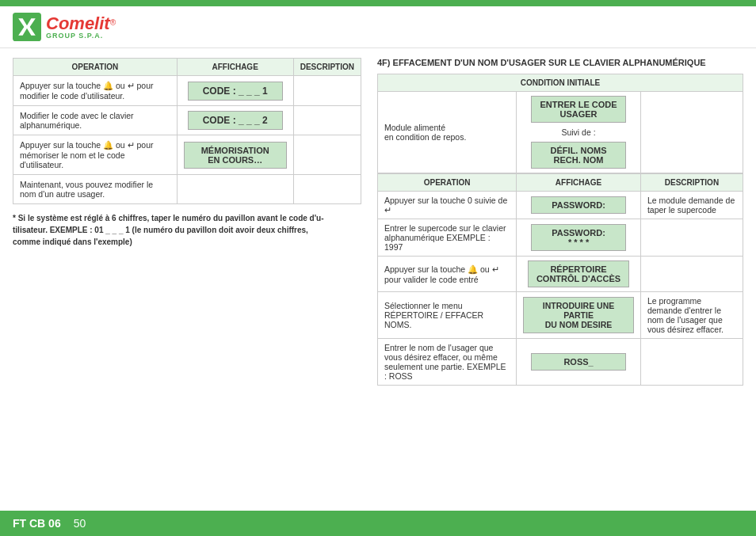  Describe the element at coordinates (187, 120) in the screenshot. I see `table-row: Modifier le code avec le clavier alphanu…` at that location.